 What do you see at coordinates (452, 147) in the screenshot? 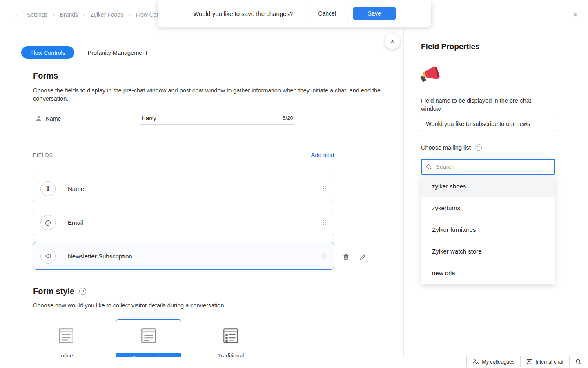
I see `mailing-list-row: Choose mailing list ?` at bounding box center [452, 147].